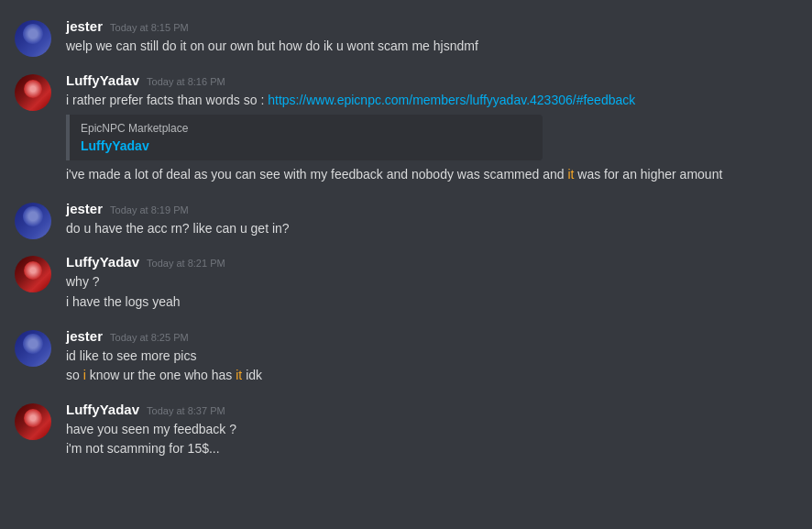 The width and height of the screenshot is (812, 529). I want to click on message-header: LuffyYadav Today at 8:21 PM, so click(432, 262).